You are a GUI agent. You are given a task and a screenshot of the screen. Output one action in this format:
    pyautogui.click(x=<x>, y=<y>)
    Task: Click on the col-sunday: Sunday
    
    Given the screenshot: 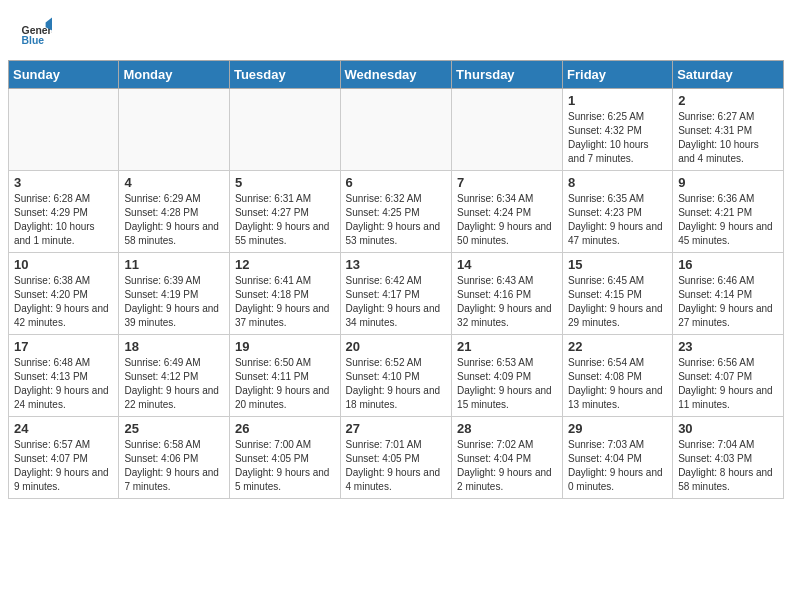 What is the action you would take?
    pyautogui.click(x=64, y=75)
    